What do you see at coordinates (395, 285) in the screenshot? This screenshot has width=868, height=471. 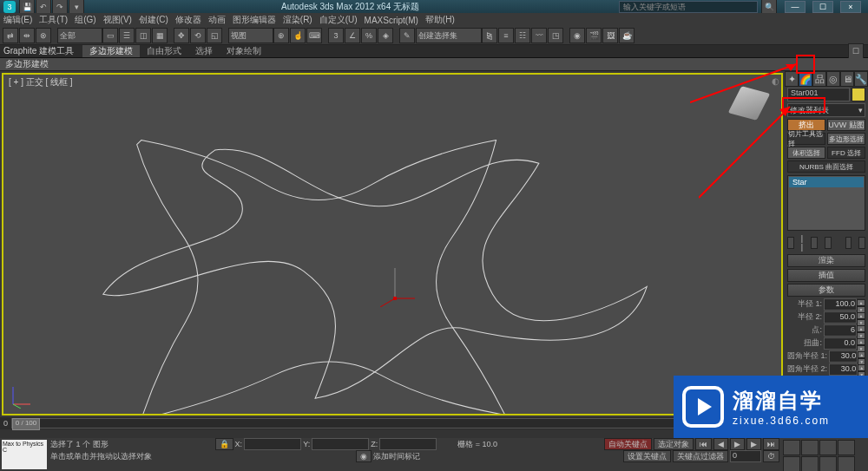 I see `transform-gizmo` at bounding box center [395, 285].